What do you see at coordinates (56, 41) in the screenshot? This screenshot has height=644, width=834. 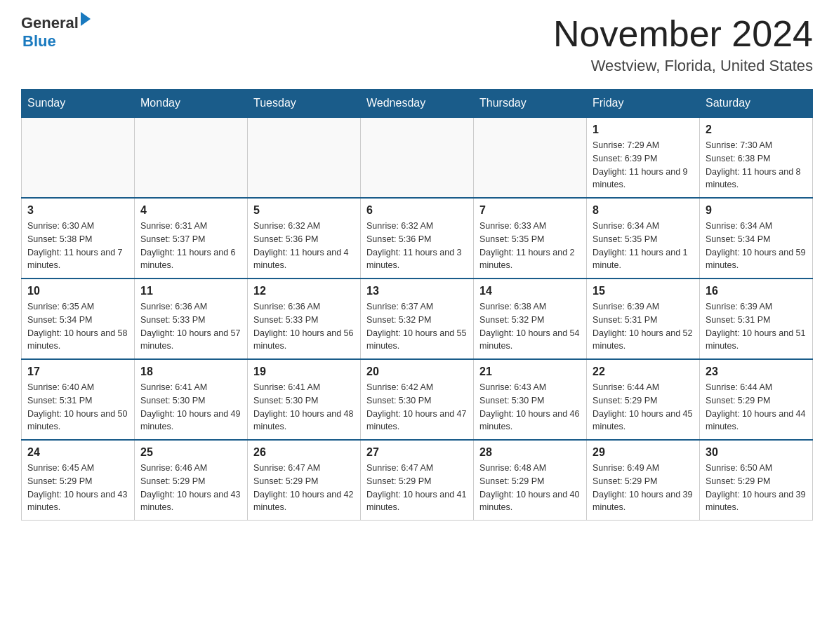 I see `logo-blue: Blue` at bounding box center [56, 41].